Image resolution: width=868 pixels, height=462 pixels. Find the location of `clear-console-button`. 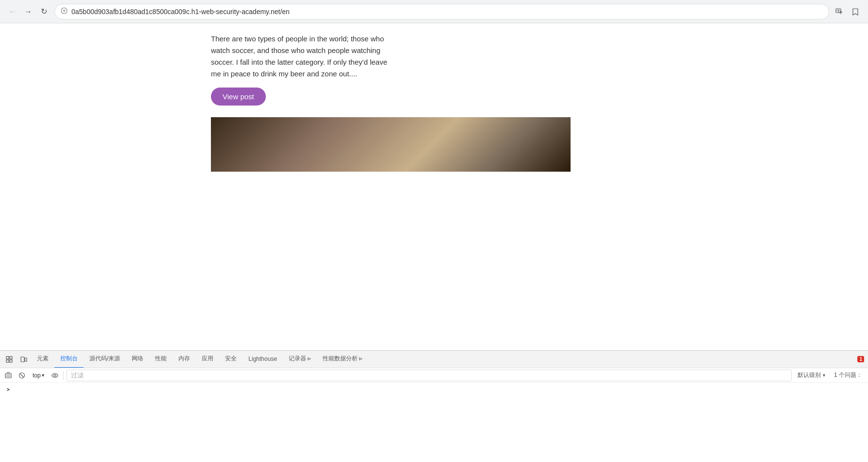

clear-console-button is located at coordinates (8, 375).